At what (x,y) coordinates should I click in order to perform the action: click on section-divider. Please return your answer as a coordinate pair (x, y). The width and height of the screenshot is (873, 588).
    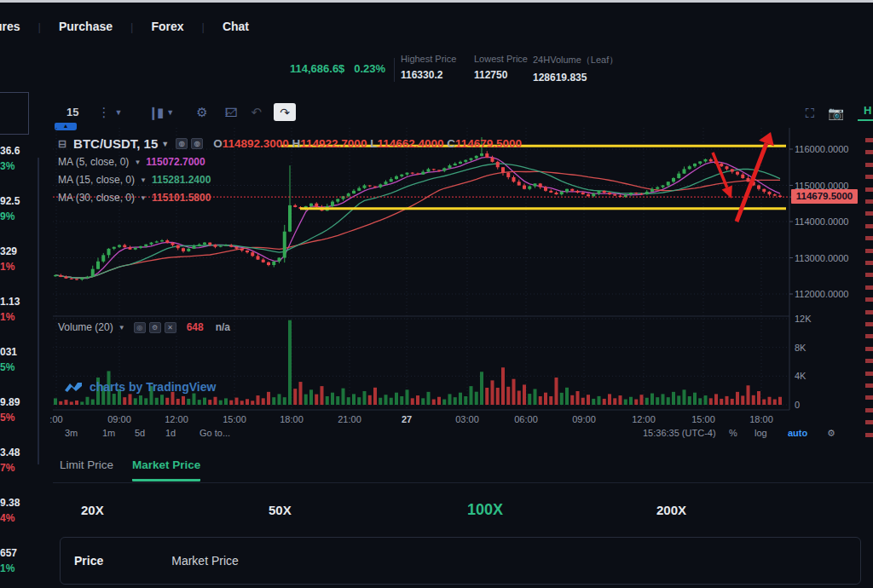
    Looking at the image, I should click on (463, 482).